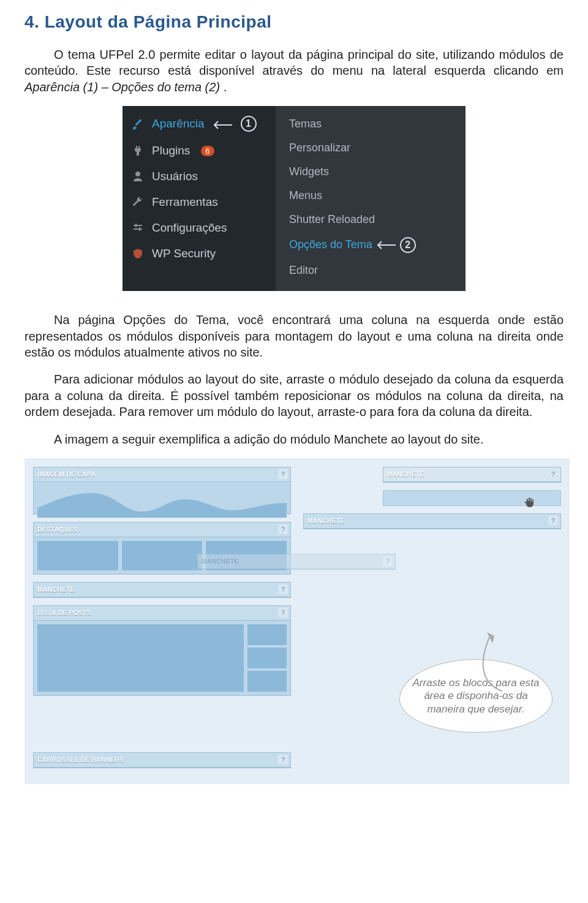 This screenshot has width=588, height=903. I want to click on wrench-icon, so click(138, 202).